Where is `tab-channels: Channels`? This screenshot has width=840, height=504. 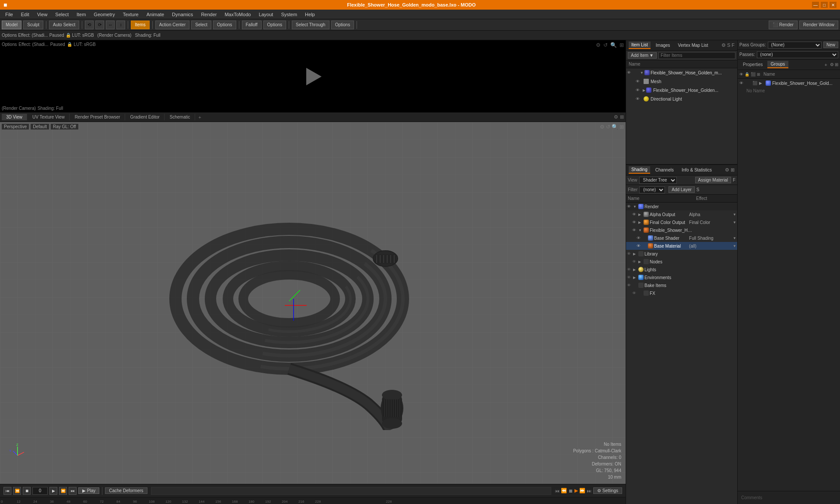 tab-channels: Channels is located at coordinates (665, 170).